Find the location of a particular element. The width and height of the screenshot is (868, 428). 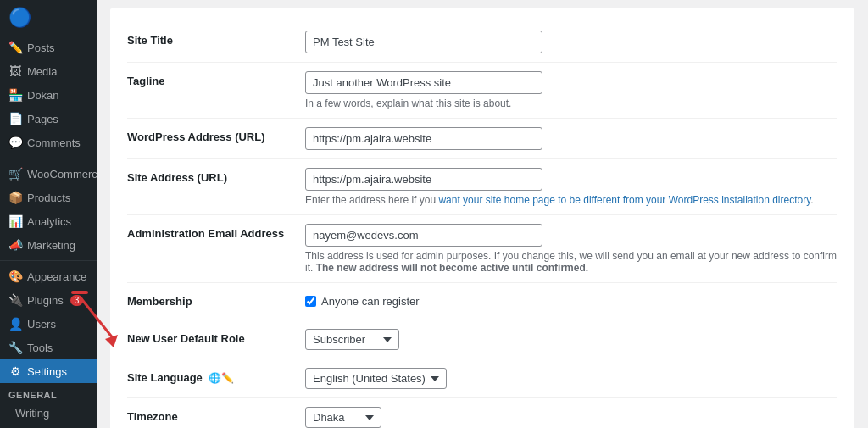

sidebar-item-appearance: 🎨 Appearance is located at coordinates (48, 276).